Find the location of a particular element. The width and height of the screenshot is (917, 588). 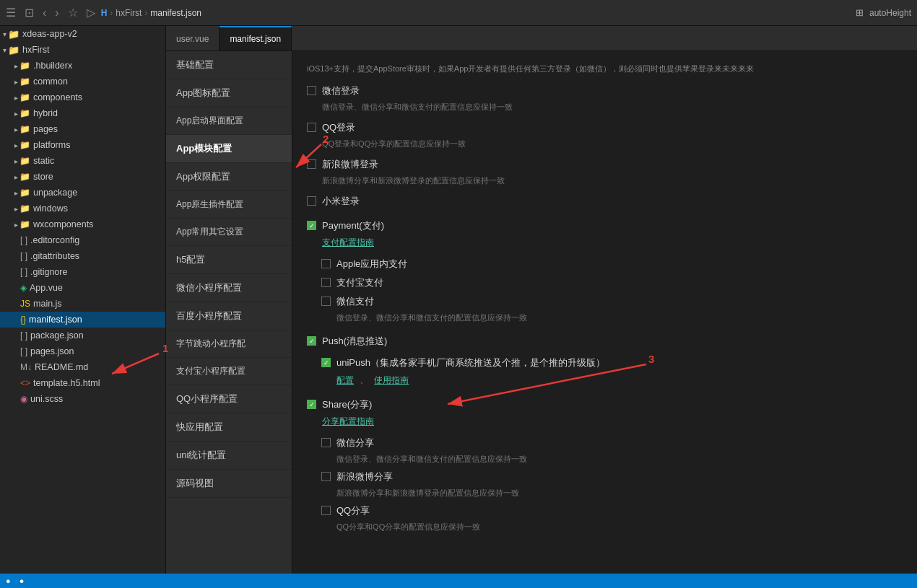

checkbox-push is located at coordinates (312, 341).